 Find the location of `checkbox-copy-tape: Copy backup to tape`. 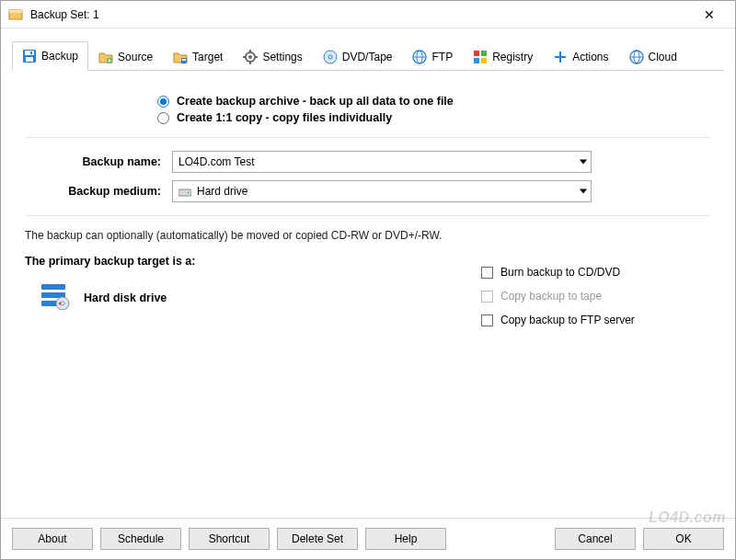

checkbox-copy-tape: Copy backup to tape is located at coordinates (596, 296).